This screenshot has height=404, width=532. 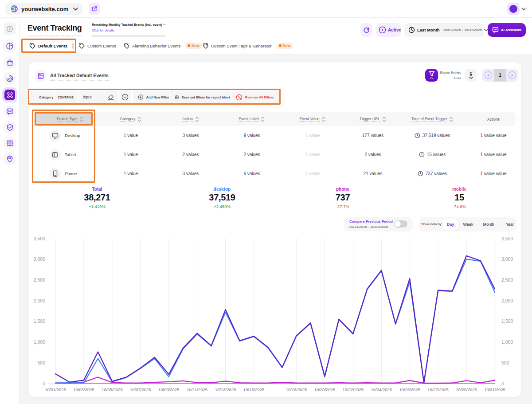 I want to click on cell: 6 values, so click(x=252, y=174).